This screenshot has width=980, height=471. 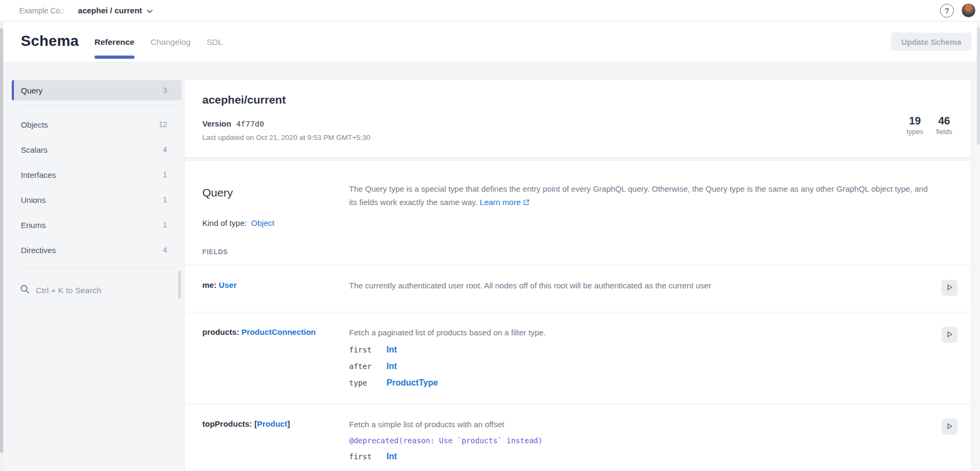 What do you see at coordinates (110, 11) in the screenshot?
I see `graph-selector-label: acephei / current` at bounding box center [110, 11].